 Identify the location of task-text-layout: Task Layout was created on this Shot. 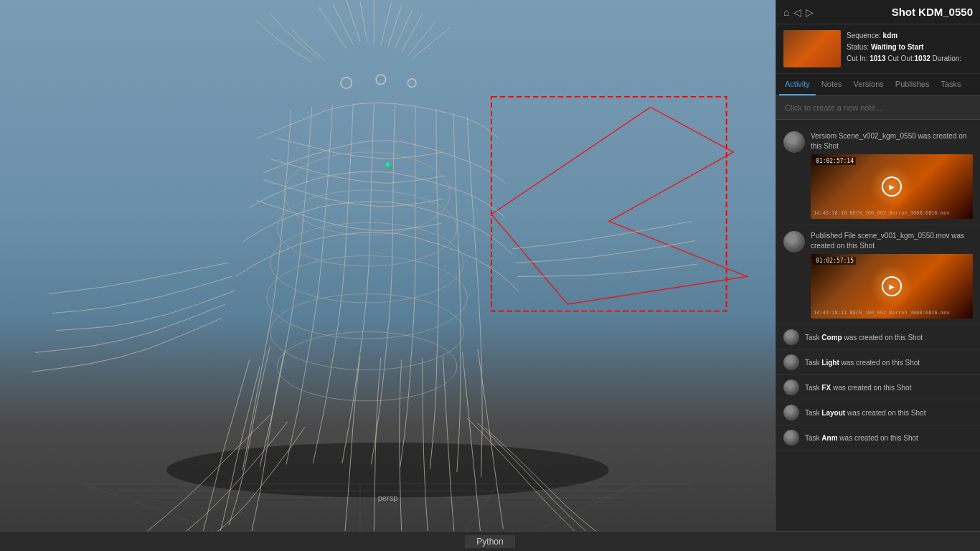
(865, 413).